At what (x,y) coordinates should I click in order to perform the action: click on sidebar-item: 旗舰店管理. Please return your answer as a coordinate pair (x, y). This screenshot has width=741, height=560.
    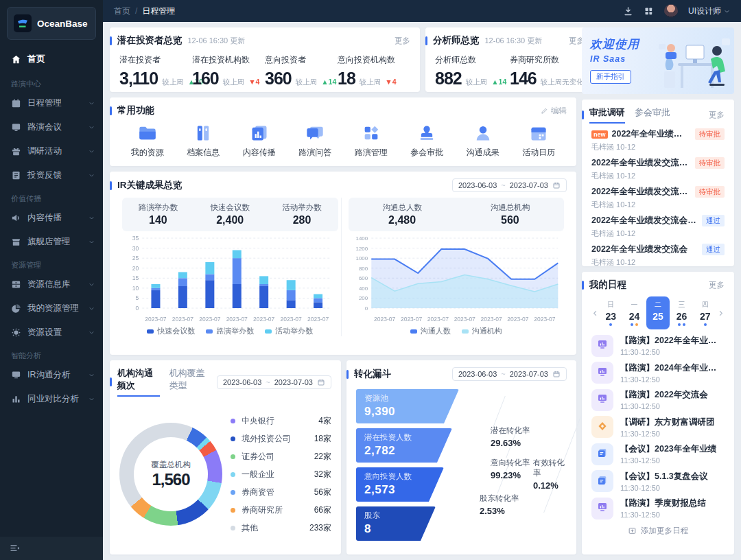
    Looking at the image, I should click on (51, 242).